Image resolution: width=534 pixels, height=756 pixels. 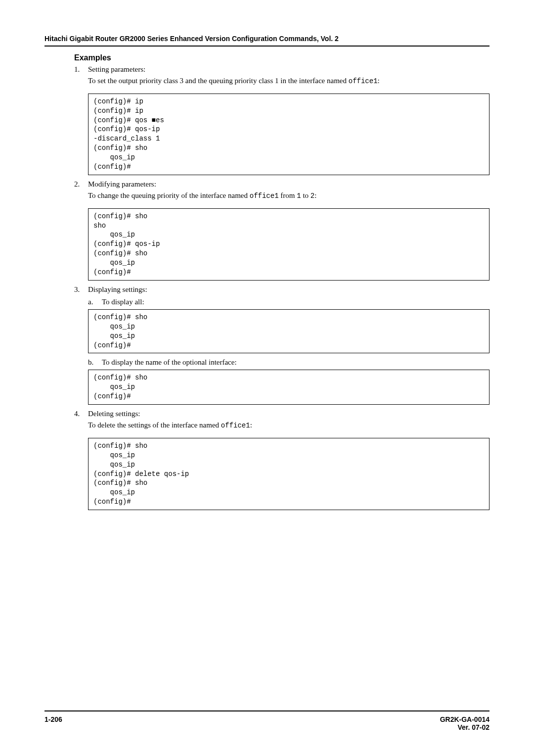 I want to click on desc-text: To set the output priority class 3 and t…, so click(x=219, y=81).